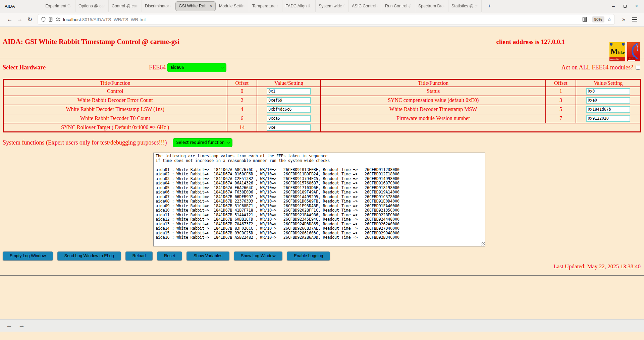 This screenshot has height=340, width=644. What do you see at coordinates (299, 6) in the screenshot?
I see `tab-fadc-align: FADC Align & C` at bounding box center [299, 6].